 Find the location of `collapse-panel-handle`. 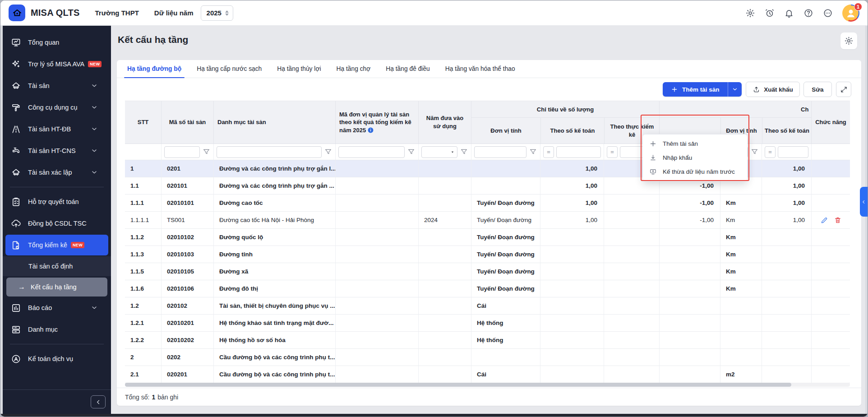

collapse-panel-handle is located at coordinates (863, 202).